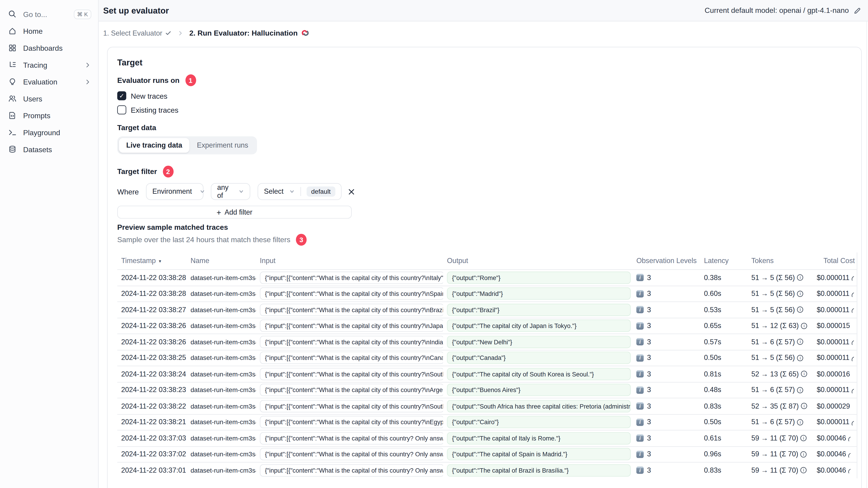 Image resolution: width=868 pixels, height=488 pixels. What do you see at coordinates (487, 470) in the screenshot?
I see `table-row: 2024-11-22 03:37:01dataset-run-item-cm3s…` at bounding box center [487, 470].